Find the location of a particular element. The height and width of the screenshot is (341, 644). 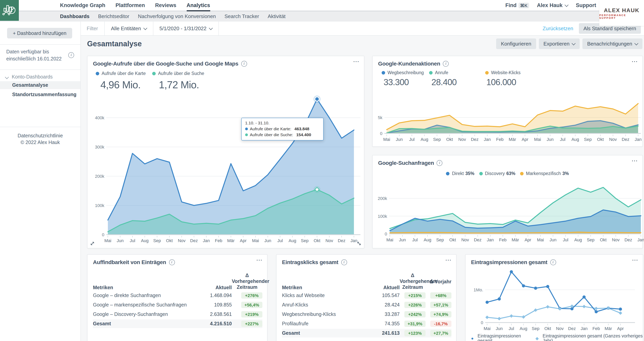

svg-text: Sep is located at coordinates (304, 241).